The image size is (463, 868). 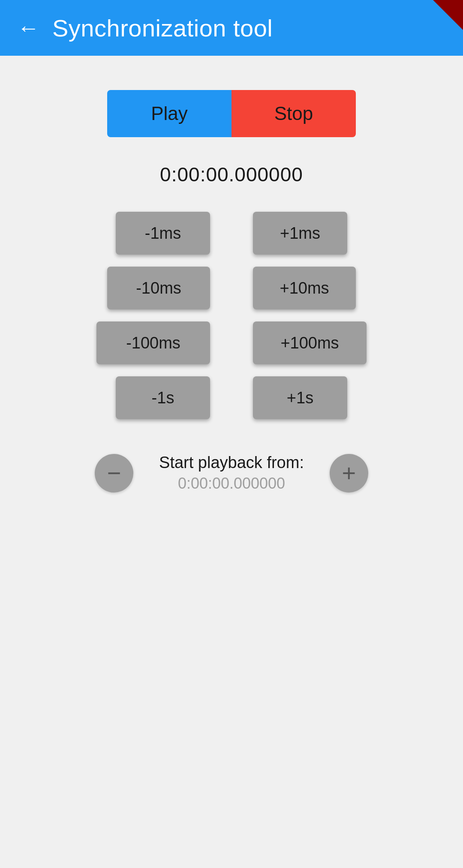 I want to click on plus-100ms-button: +100ms, so click(x=310, y=343).